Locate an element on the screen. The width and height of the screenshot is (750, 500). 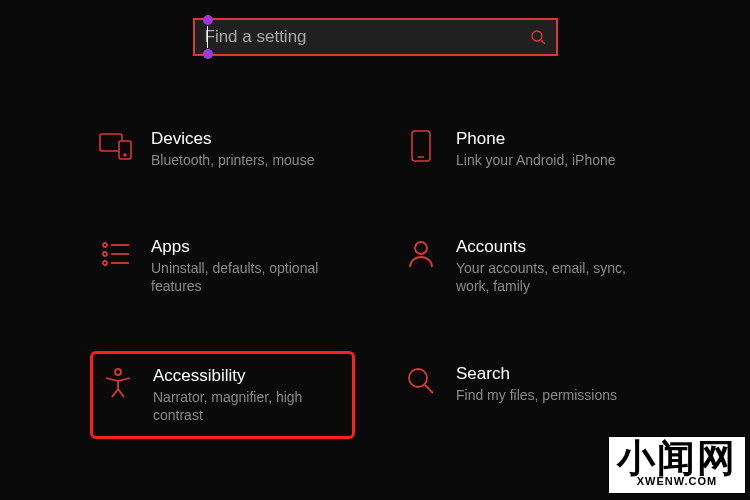
tile-text: Phone Link your Android, iPhone is located at coordinates (554, 149).